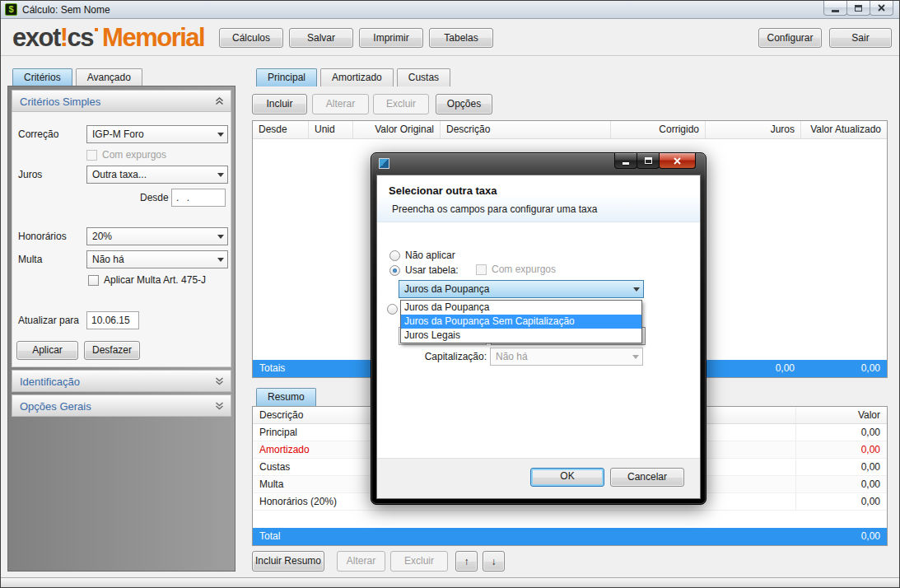 The height and width of the screenshot is (588, 900). I want to click on radio-icon, so click(395, 255).